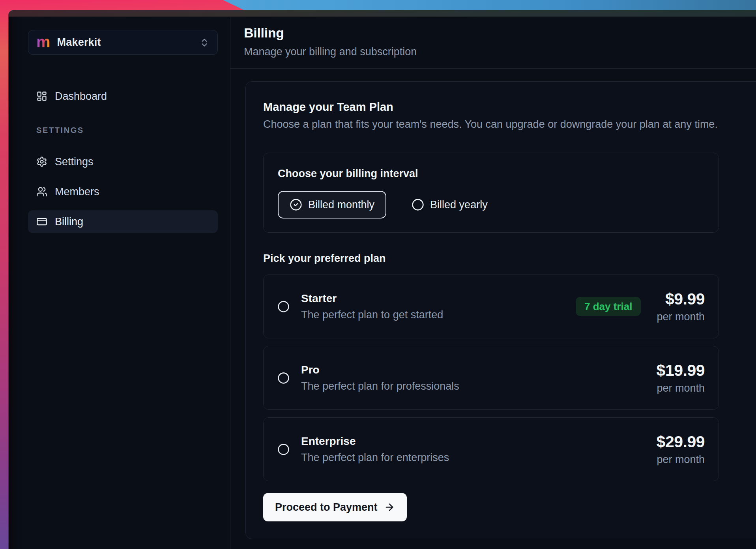  I want to click on sidebar-item-label: Settings, so click(74, 162).